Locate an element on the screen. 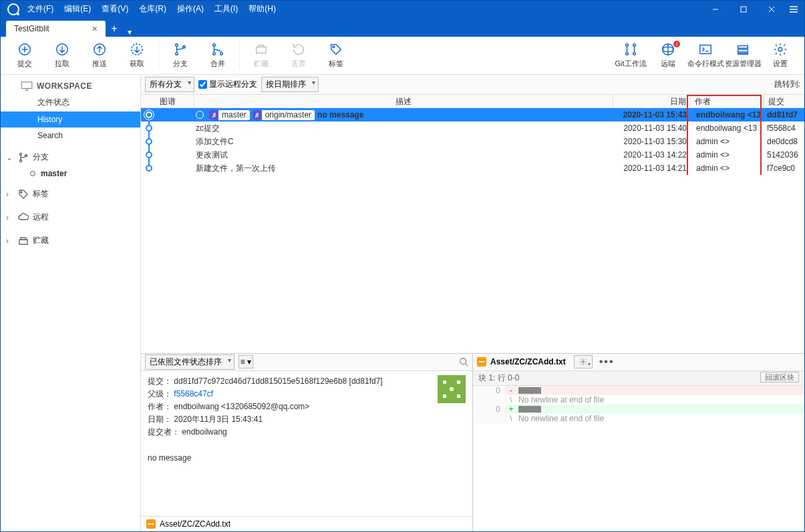  parent-link: f5568c47cf is located at coordinates (194, 394).